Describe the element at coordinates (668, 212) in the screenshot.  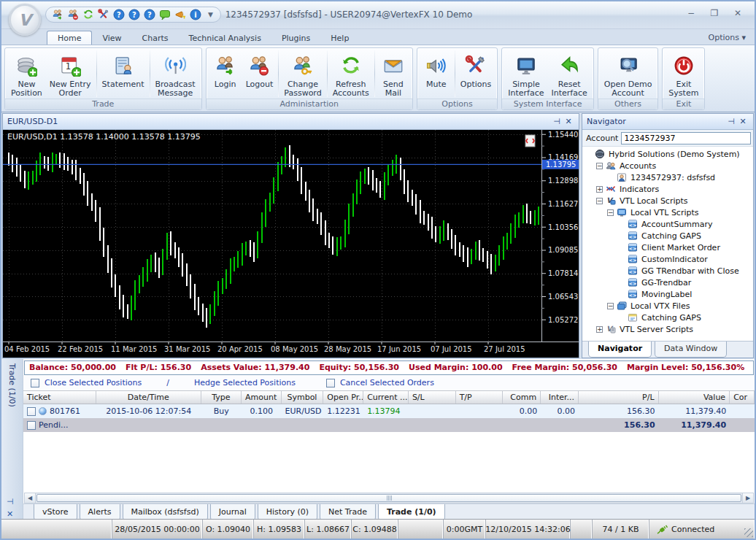
I see `tree-item-local-vtl-scripts: −Local VTL Scripts` at that location.